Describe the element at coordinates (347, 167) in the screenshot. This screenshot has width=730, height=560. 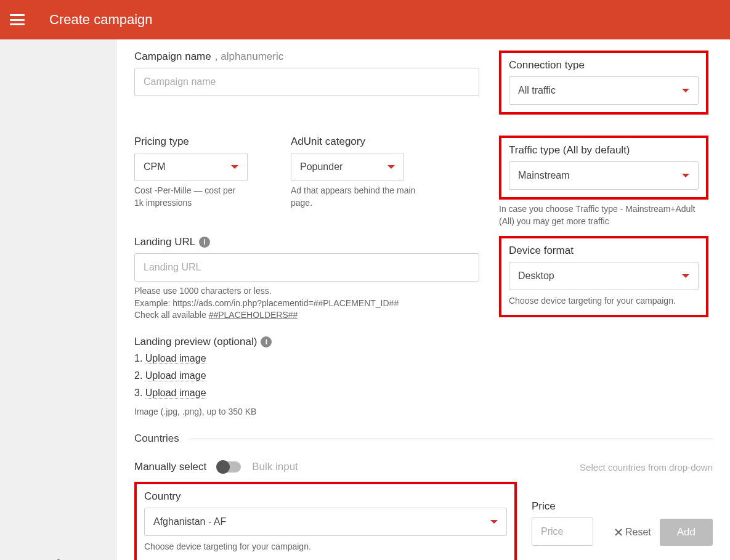
I see `adunit-category-select: Popunder` at that location.